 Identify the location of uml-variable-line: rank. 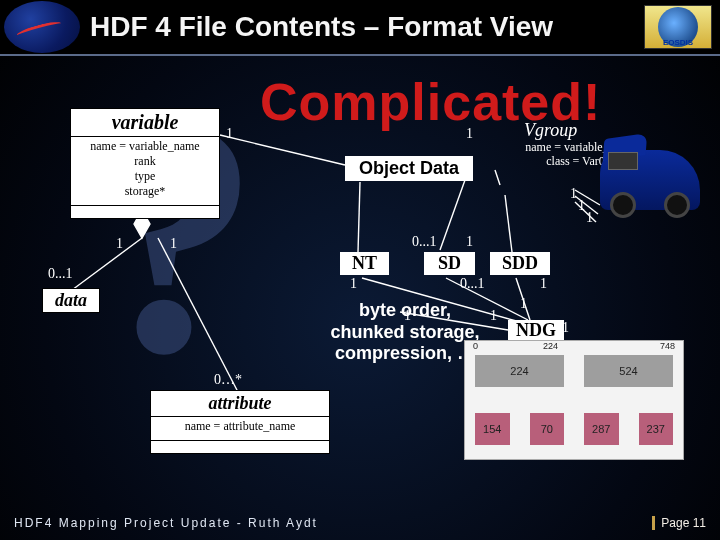
(145, 162).